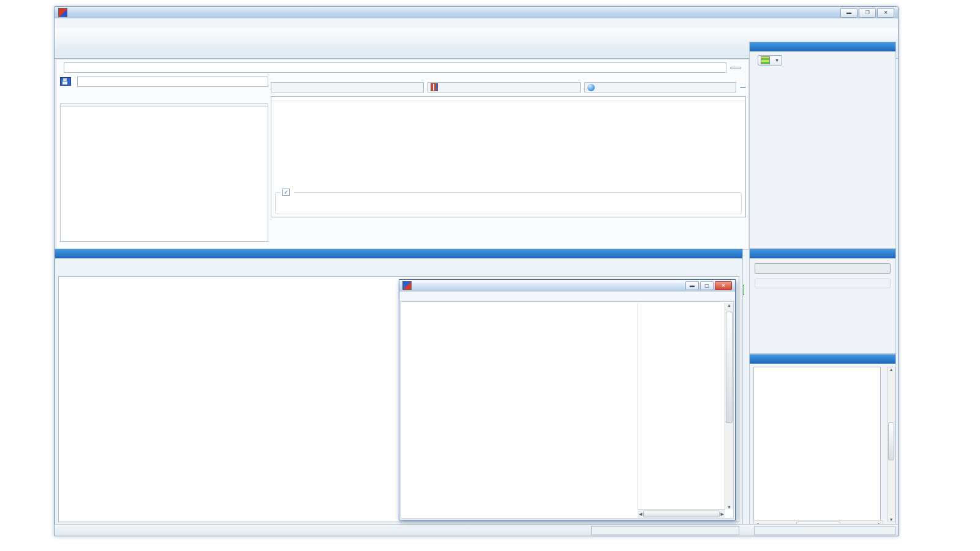 The image size is (980, 551). Describe the element at coordinates (347, 87) in the screenshot. I see `sequence-field` at that location.